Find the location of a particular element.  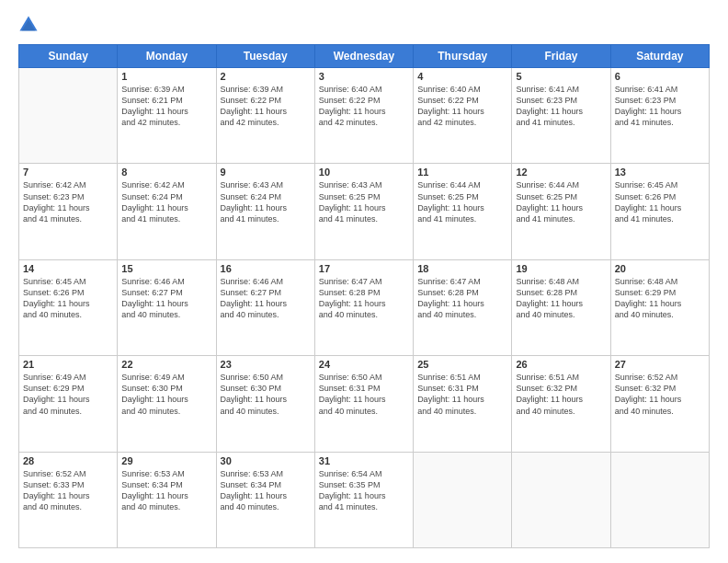

day-number: 7 is located at coordinates (68, 172).